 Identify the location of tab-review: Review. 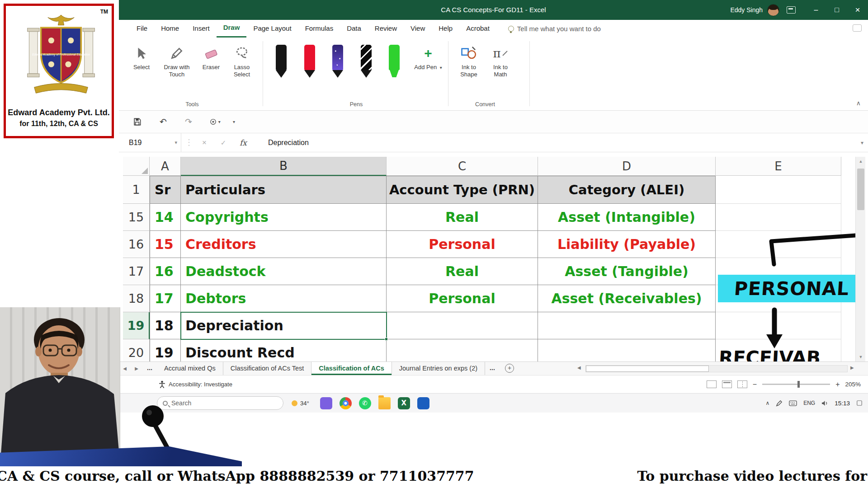
(386, 29).